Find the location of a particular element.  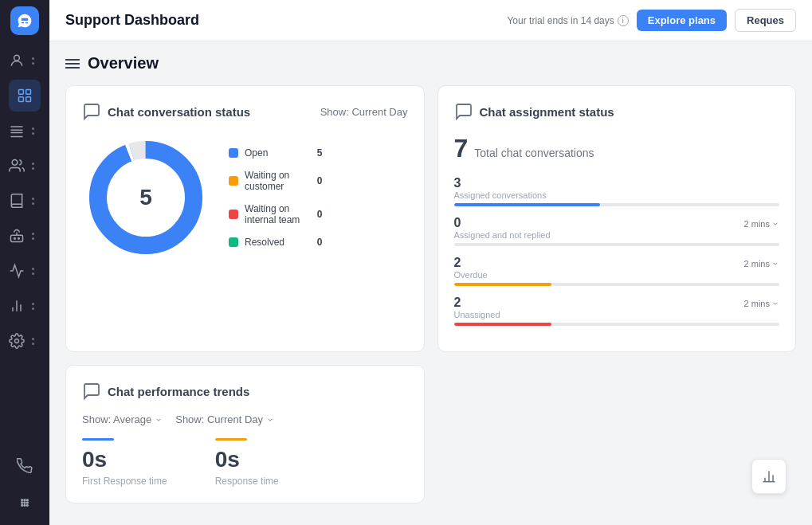

assigned-count: 3 is located at coordinates (457, 183).